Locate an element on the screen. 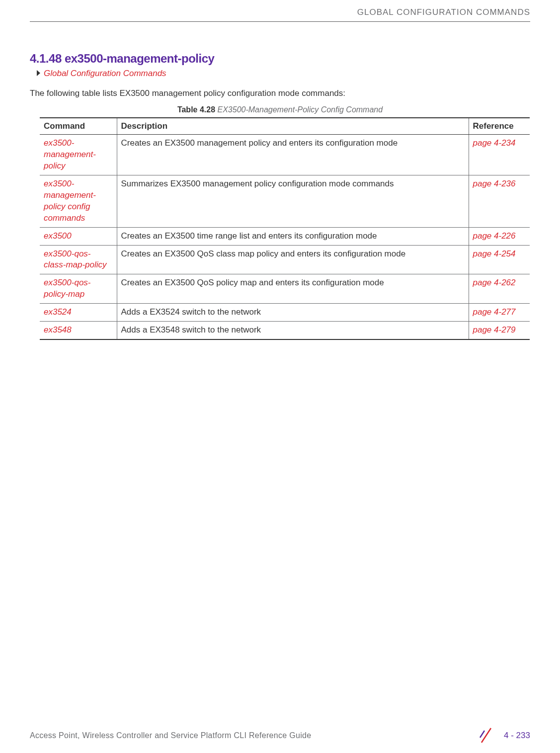 This screenshot has height=753, width=560. footer-guide-name: Access Point, Wireless Controller and Se… is located at coordinates (170, 736).